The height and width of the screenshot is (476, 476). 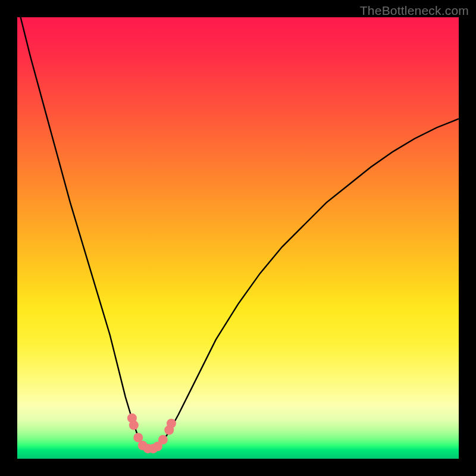 What do you see at coordinates (152, 433) in the screenshot?
I see `highlight-dots` at bounding box center [152, 433].